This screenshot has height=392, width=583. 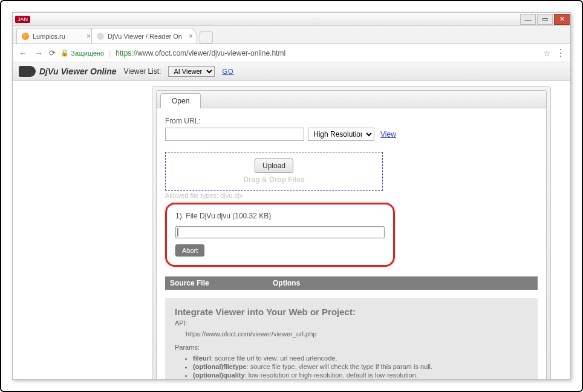 I want to click on abort-button: Abort, so click(x=190, y=250).